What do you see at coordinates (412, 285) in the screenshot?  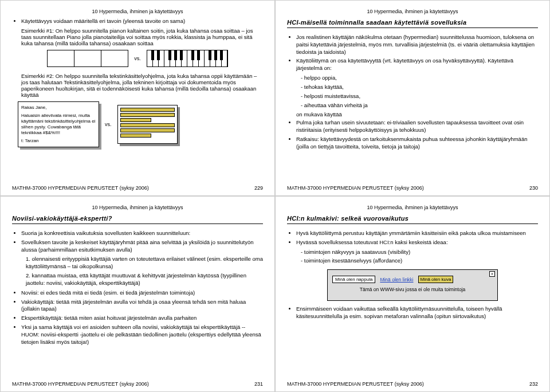 I see `affordance-demo: x Minä olen nappula Minä olen linkki Min…` at bounding box center [412, 285].